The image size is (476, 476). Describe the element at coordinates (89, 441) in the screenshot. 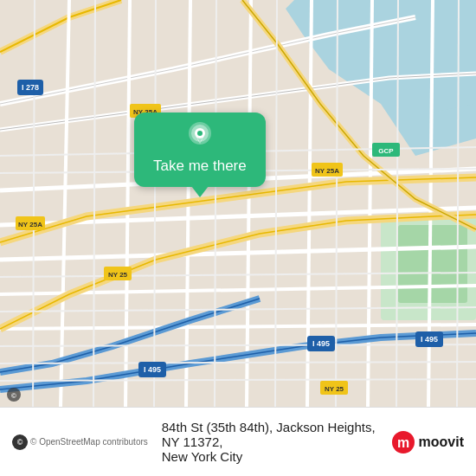

I see `osm-credit-text: © OpenStreetMap contributors` at that location.